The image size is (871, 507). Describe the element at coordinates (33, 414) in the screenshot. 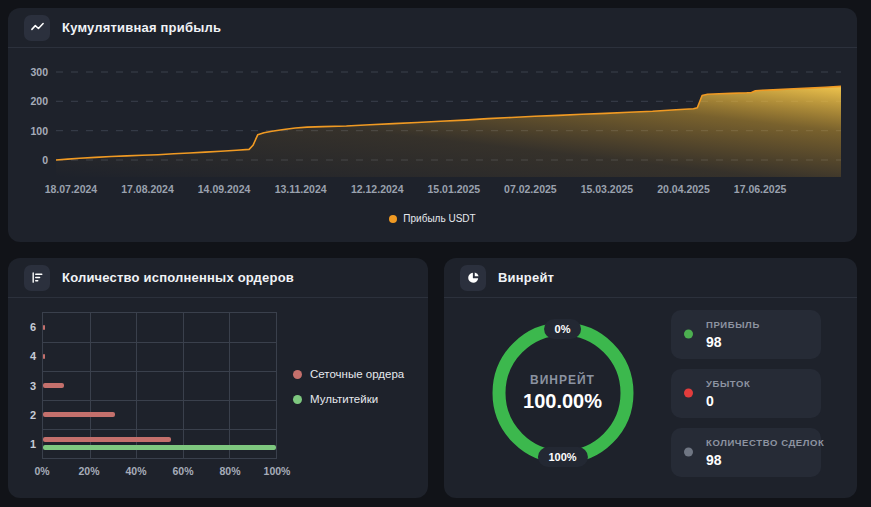

I see `bar-y-tick-label: 2` at that location.